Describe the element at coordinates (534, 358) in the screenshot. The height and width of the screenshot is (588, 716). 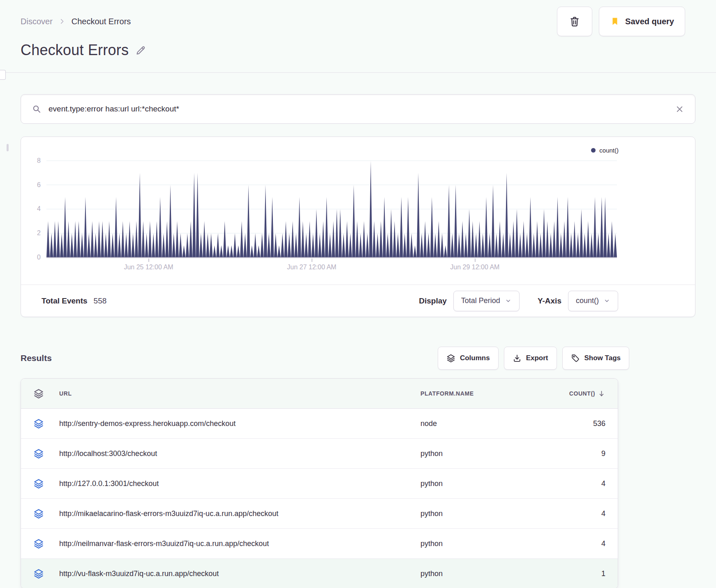
I see `results-actions: Columns Export Show Tags` at that location.